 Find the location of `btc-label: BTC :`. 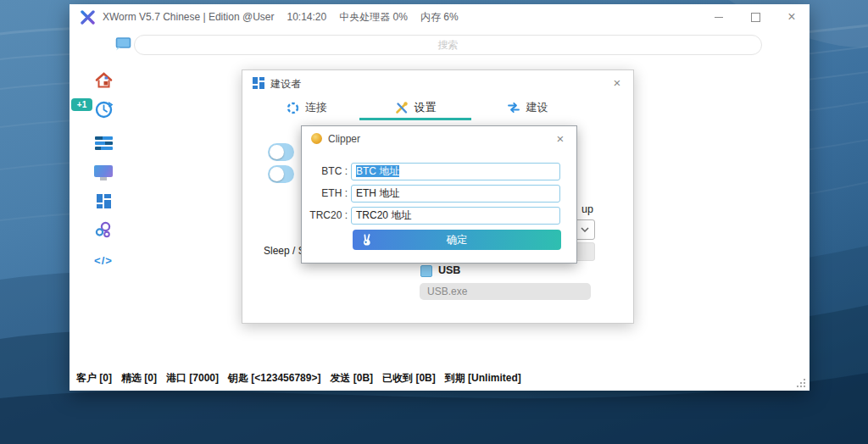

btc-label: BTC : is located at coordinates (326, 171).